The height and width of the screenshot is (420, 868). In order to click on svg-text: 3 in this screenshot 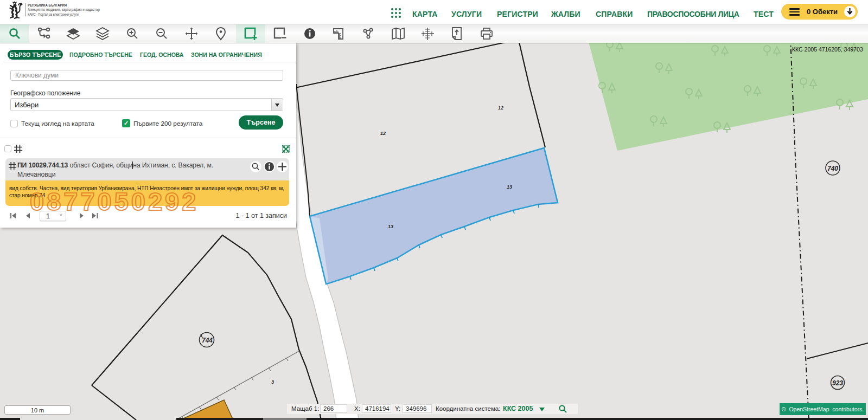, I will do `click(272, 382)`.